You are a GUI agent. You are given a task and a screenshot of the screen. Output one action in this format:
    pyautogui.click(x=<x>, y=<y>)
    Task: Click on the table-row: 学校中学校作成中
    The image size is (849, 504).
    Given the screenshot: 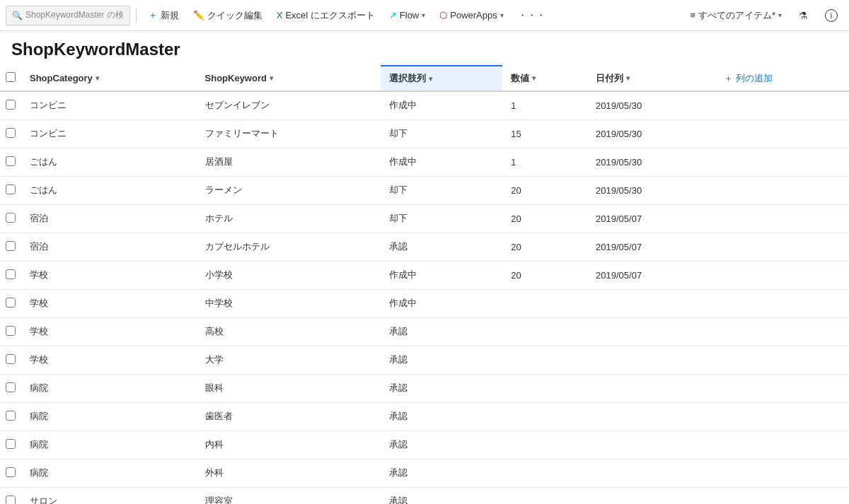 What is the action you would take?
    pyautogui.click(x=424, y=303)
    